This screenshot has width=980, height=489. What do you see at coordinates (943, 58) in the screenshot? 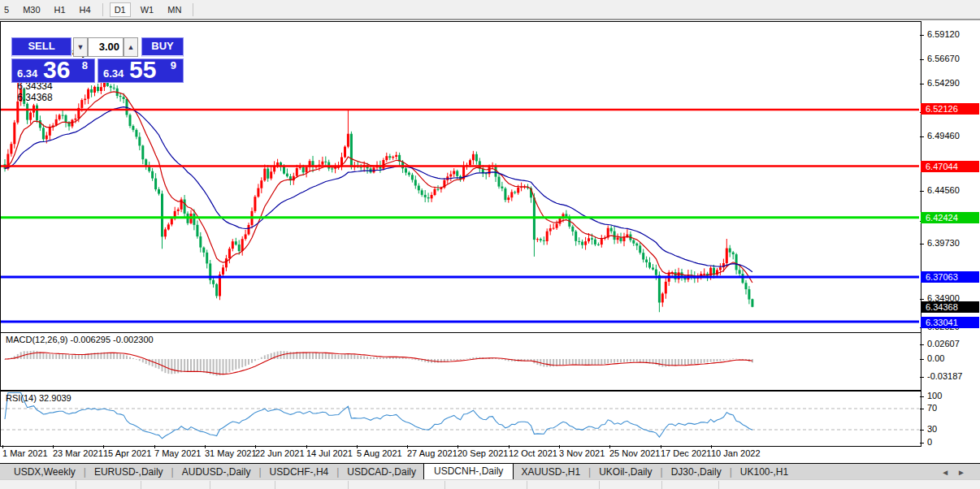
I see `price-tick-label: 6.56670` at bounding box center [943, 58].